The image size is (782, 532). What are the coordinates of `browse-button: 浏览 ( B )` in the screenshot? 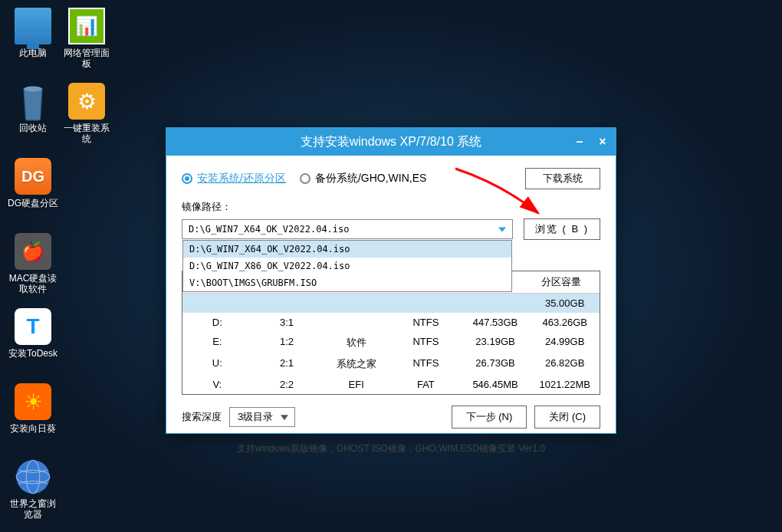 It's located at (562, 229).